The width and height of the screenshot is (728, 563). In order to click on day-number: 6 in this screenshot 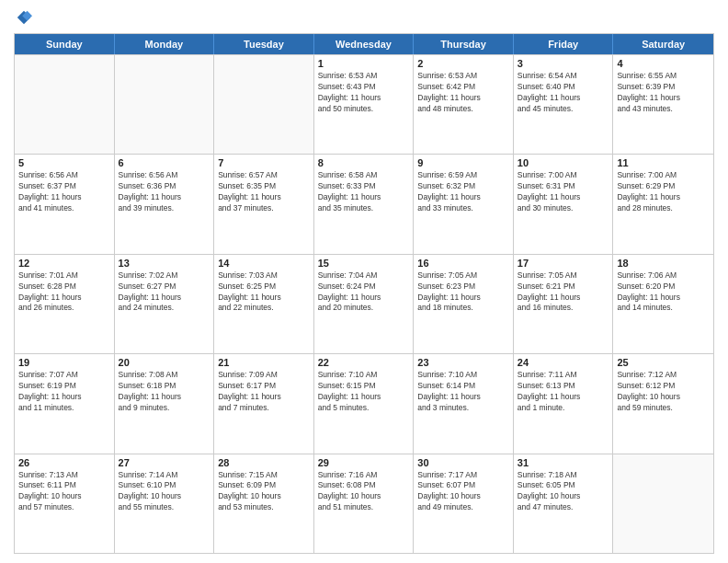, I will do `click(165, 163)`.